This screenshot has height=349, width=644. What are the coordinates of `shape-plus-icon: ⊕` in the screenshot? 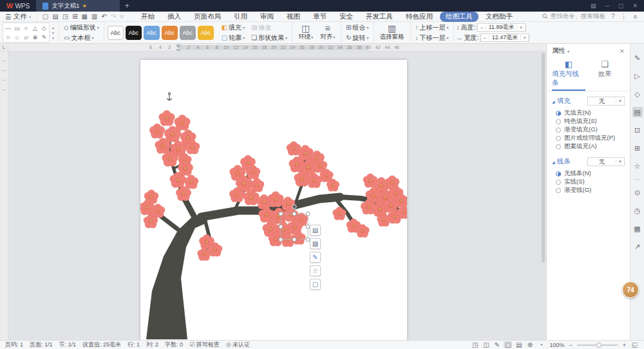 It's located at (35, 37).